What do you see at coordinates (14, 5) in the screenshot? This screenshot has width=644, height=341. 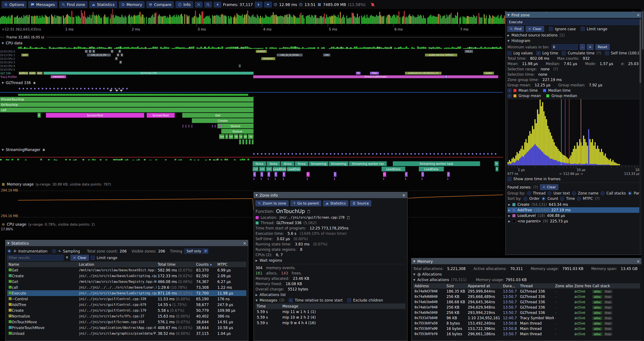 I see `options-button: Options` at bounding box center [14, 5].